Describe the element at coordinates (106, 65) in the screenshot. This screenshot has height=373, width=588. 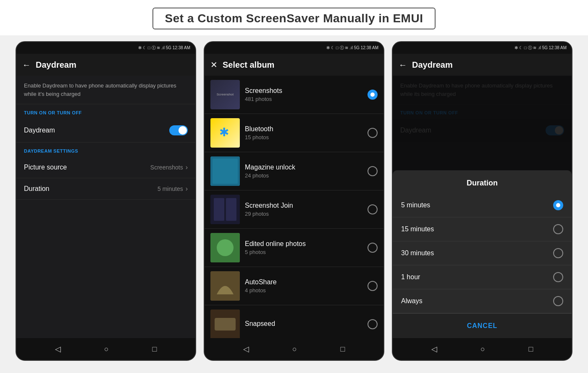
I see `phone1-top-bar: ← Daydream` at that location.